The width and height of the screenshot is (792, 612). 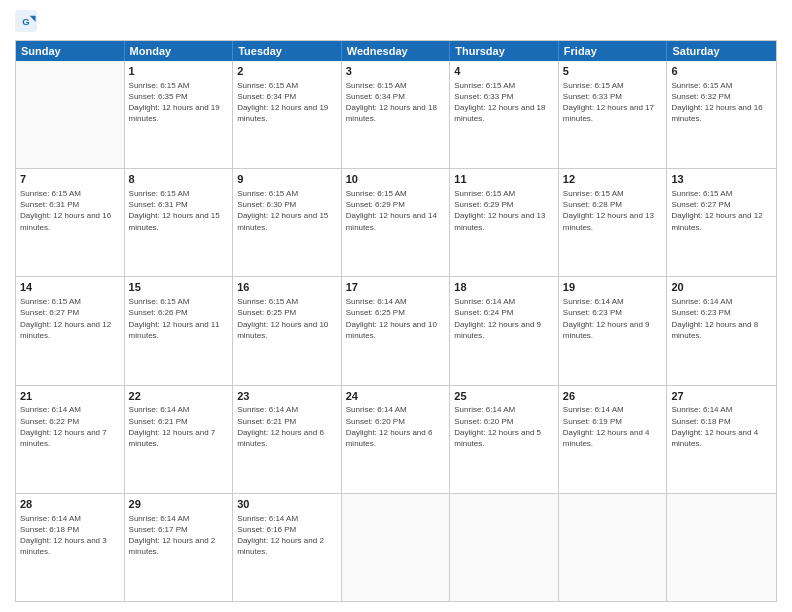 What do you see at coordinates (614, 222) in the screenshot?
I see `calendar-cell: 12Sunrise: 6:15 AM Sunset: 6:28 PM Dayli…` at bounding box center [614, 222].